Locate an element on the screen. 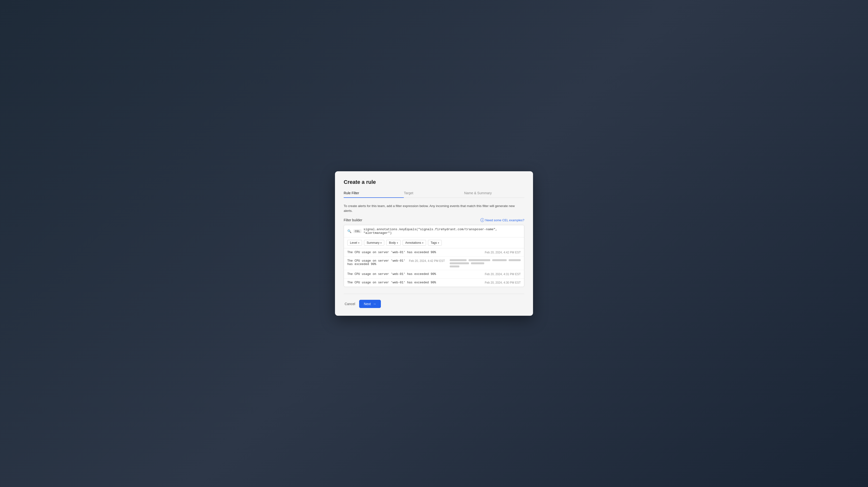 This screenshot has height=487, width=868. cancel-button: Cancel is located at coordinates (350, 304).